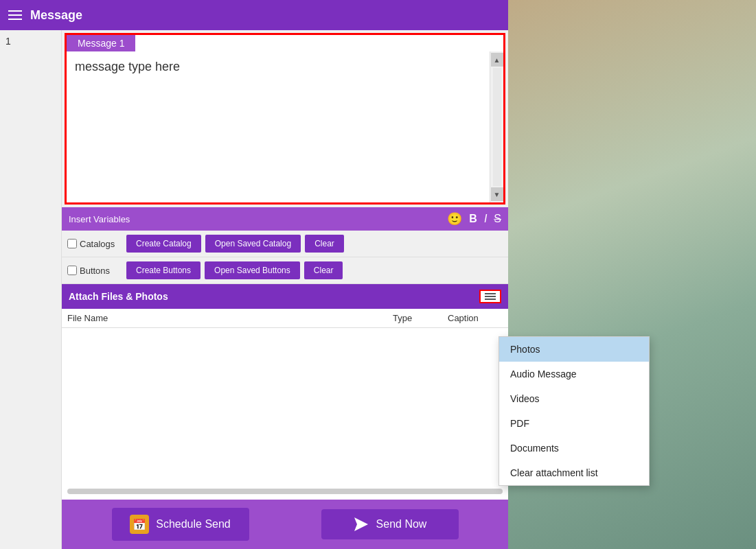  What do you see at coordinates (420, 318) in the screenshot?
I see `col-type-header: Type` at bounding box center [420, 318].